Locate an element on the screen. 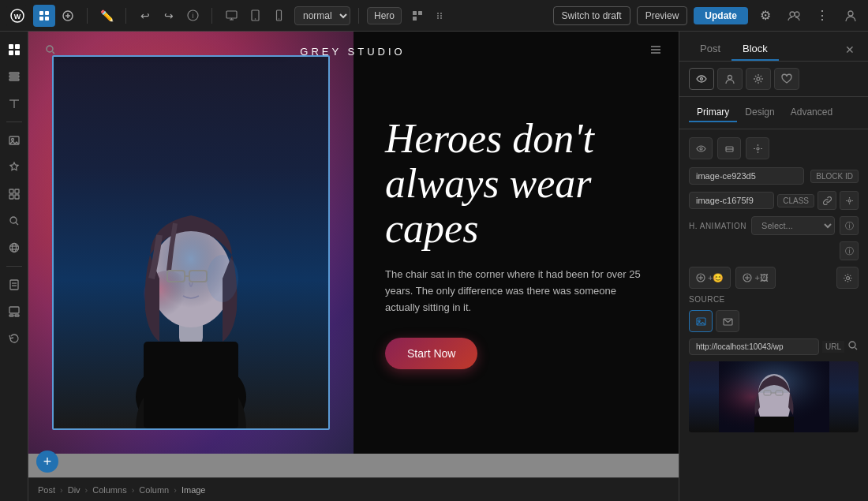  panel-tab-post: Post is located at coordinates (710, 49).